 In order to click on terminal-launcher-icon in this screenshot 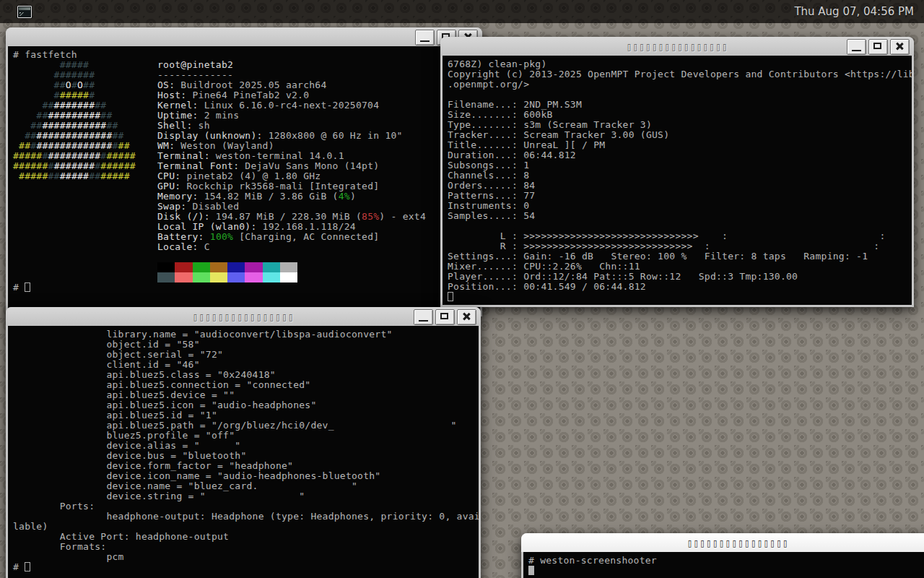, I will do `click(25, 12)`.